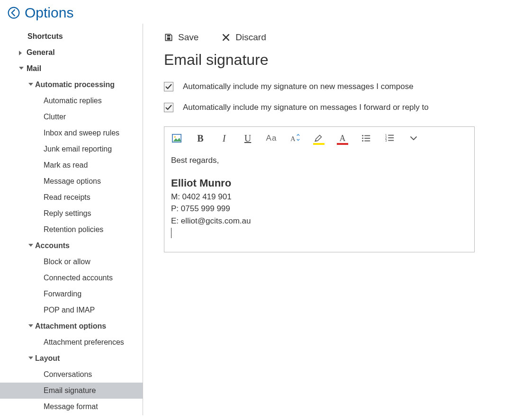 The width and height of the screenshot is (505, 420). Describe the element at coordinates (71, 246) in the screenshot. I see `sidebar-item-accounts: Accounts` at that location.